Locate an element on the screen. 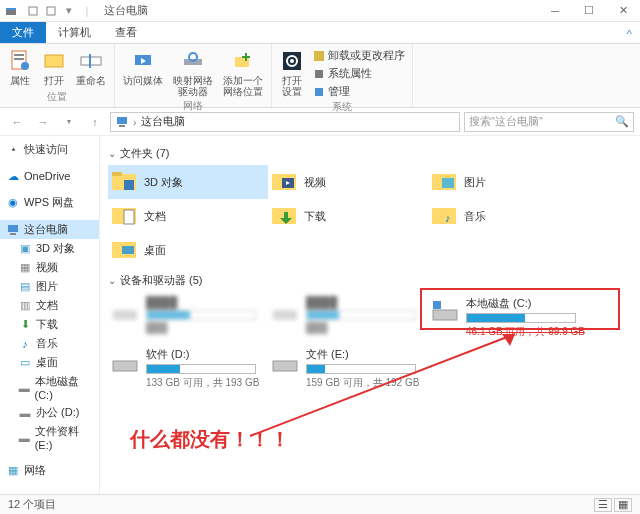  folder-music: ♪音乐 is located at coordinates (508, 216).